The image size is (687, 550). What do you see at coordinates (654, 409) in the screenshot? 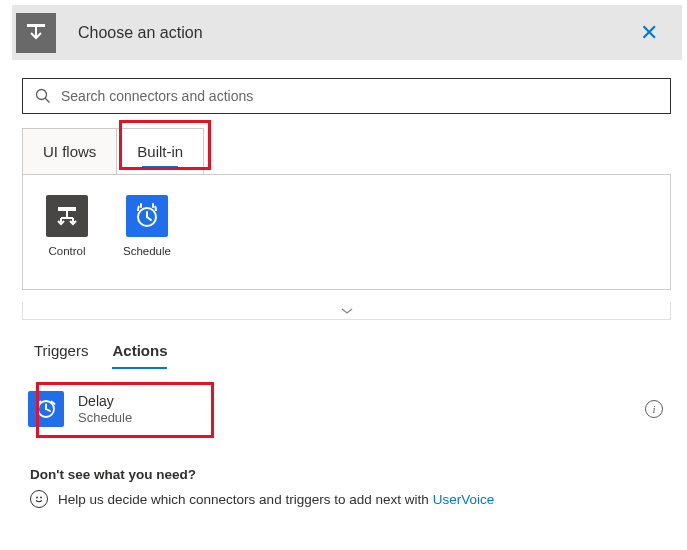
I see `info-icon: i` at bounding box center [654, 409].